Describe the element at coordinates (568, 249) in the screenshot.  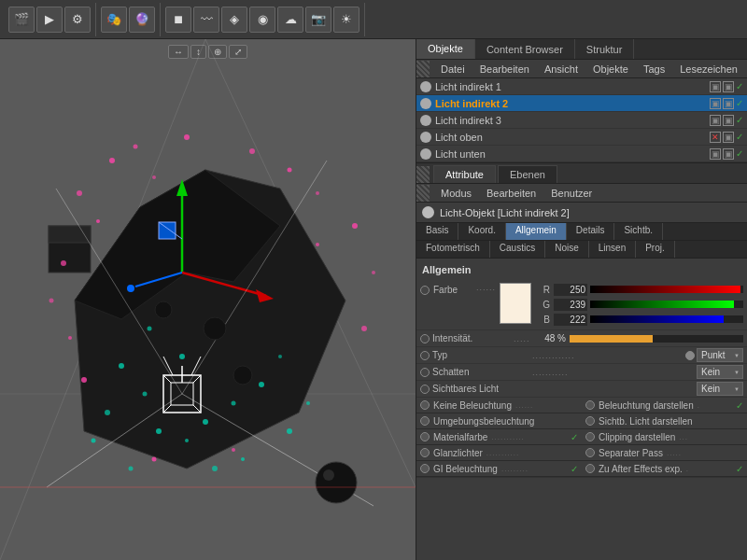
I see `prop-tab-noise: Noise` at that location.